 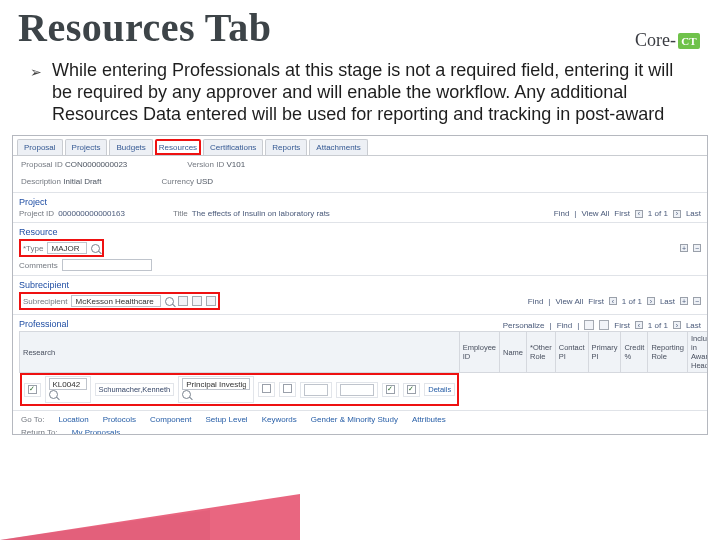 What do you see at coordinates (44, 324) in the screenshot?
I see `section-professional: Professional` at bounding box center [44, 324].